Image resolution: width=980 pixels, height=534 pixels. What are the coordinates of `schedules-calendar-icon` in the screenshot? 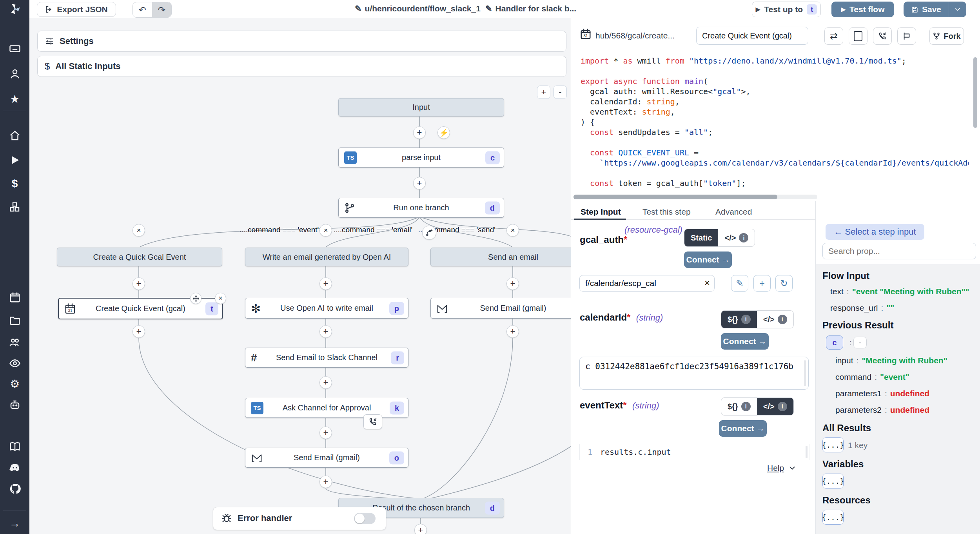 It's located at (15, 297).